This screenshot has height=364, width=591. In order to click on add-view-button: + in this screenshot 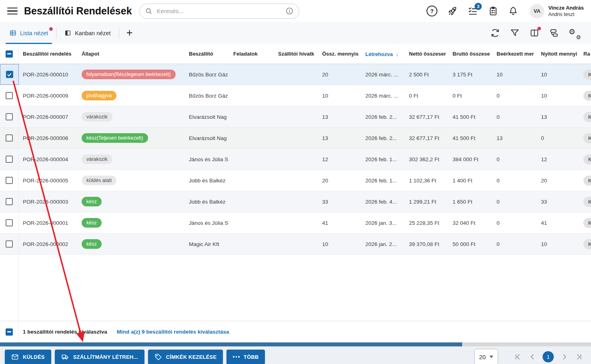, I will do `click(130, 33)`.